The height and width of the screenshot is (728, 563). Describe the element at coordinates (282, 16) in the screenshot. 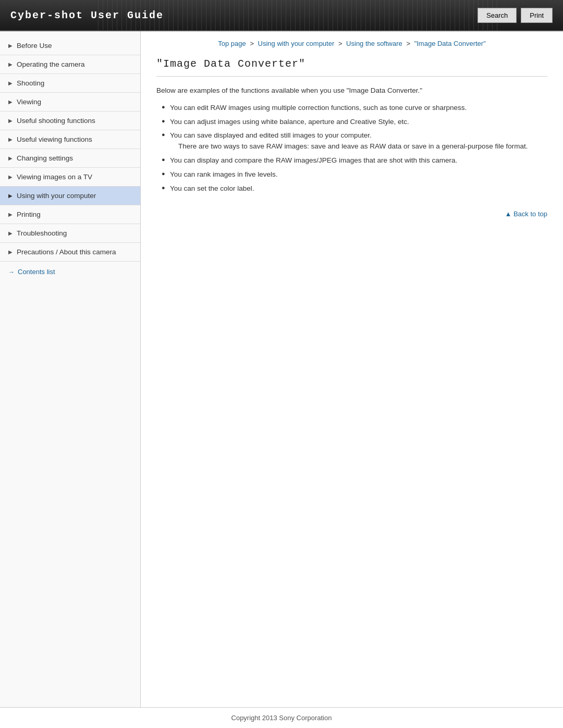

I see `header: Cyber-shot User Guide Search Print` at that location.